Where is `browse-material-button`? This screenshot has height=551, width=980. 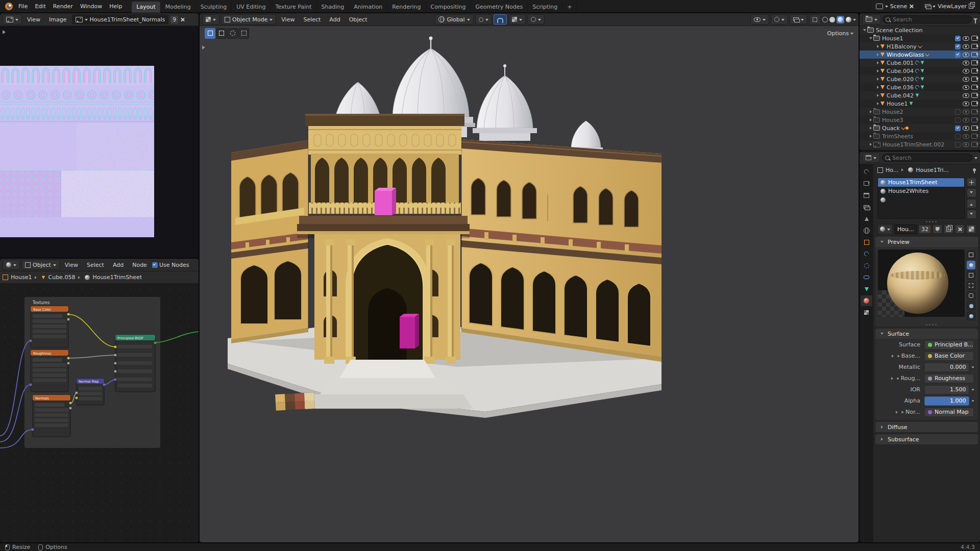 browse-material-button is located at coordinates (885, 229).